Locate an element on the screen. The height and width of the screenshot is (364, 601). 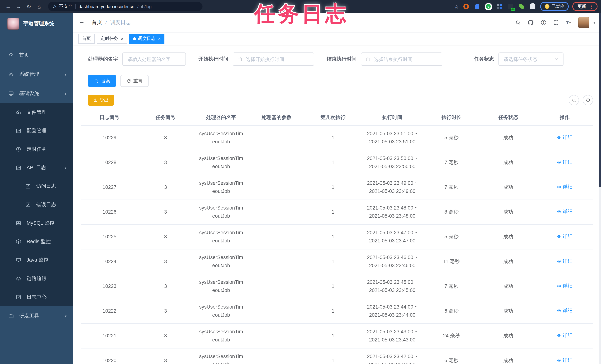
grid-extension-icon is located at coordinates (500, 6).